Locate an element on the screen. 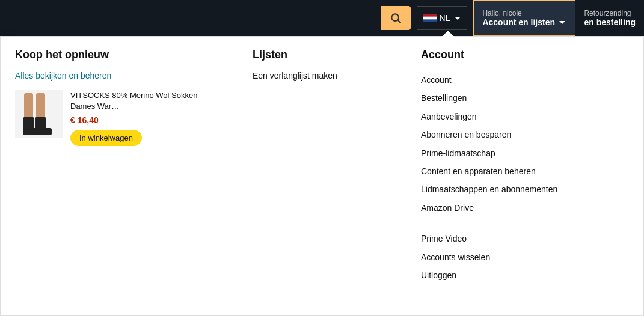 The height and width of the screenshot is (316, 644). hello-text: Hallo, nicole is located at coordinates (501, 13).